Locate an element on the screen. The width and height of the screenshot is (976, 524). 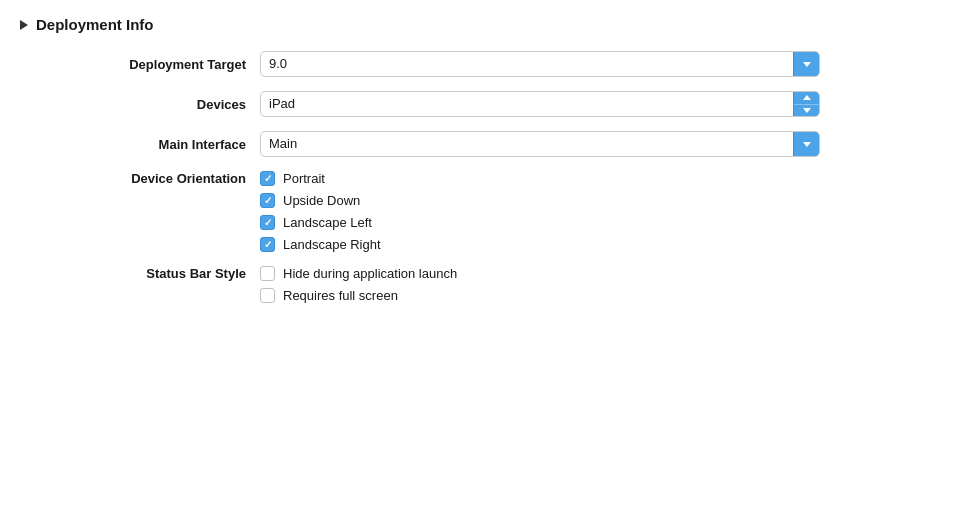
device-orientation-checkboxes: ✓ Portrait ✓ Upside Down ✓ Landscape is located at coordinates (540, 212).